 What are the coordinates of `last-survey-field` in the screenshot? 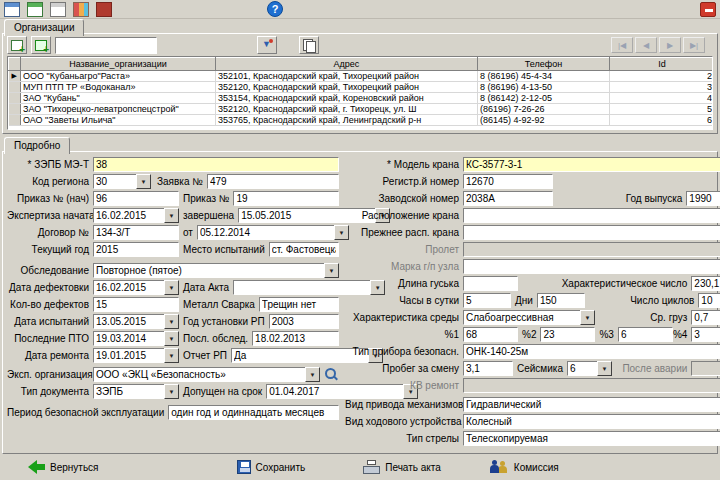 It's located at (296, 338).